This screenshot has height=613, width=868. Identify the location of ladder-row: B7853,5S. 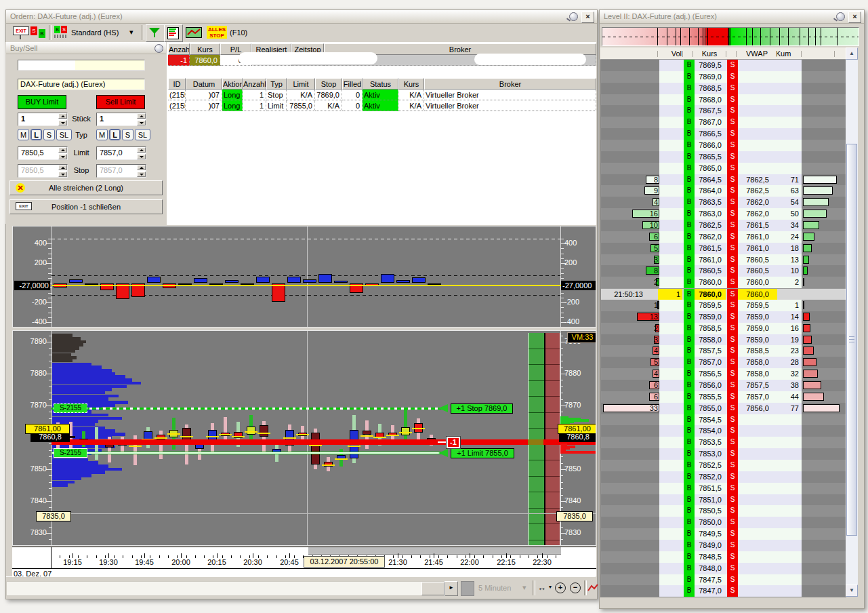
(724, 442).